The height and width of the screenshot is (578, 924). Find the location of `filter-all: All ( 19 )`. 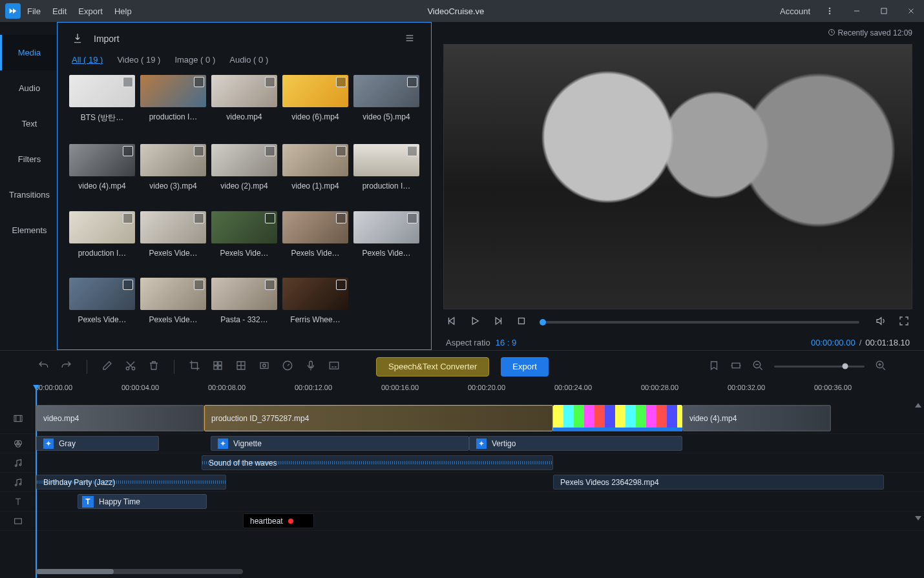

filter-all: All ( 19 ) is located at coordinates (87, 59).